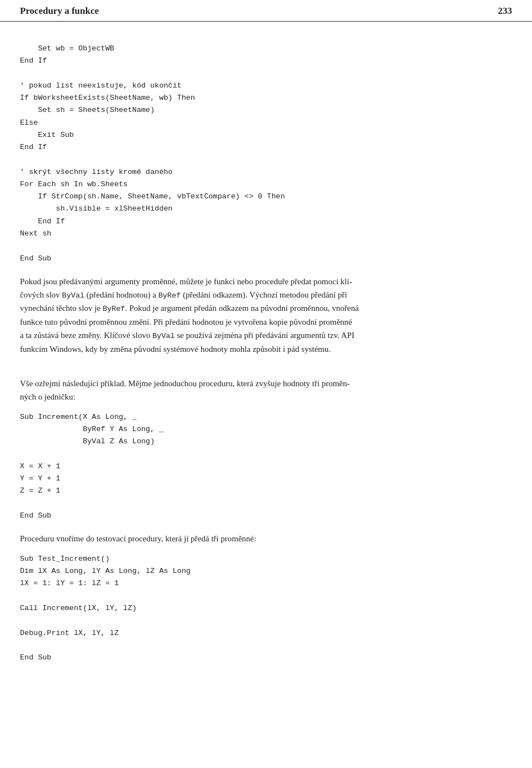 The width and height of the screenshot is (532, 768). What do you see at coordinates (59, 11) in the screenshot?
I see `page-header-title: Procedury a funkce` at bounding box center [59, 11].